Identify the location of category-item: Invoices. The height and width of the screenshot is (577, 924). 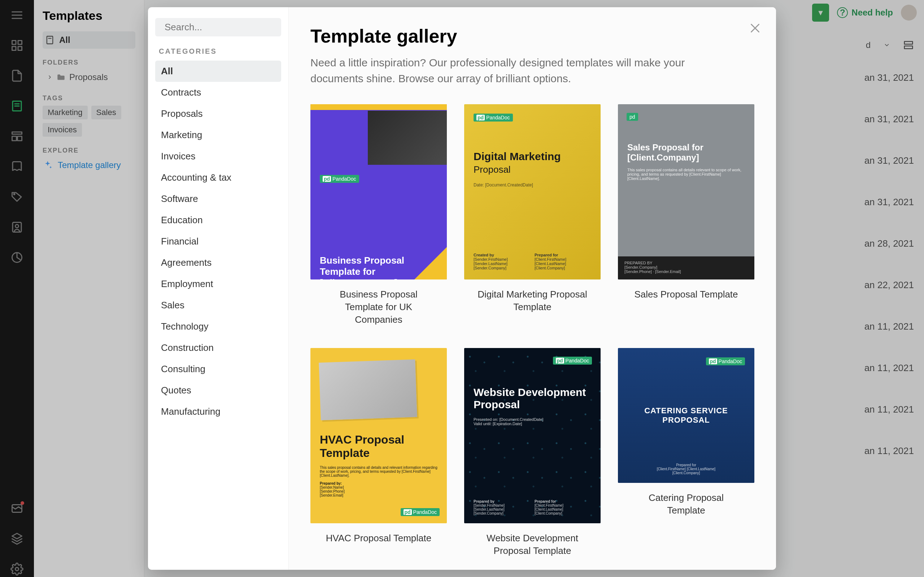
(218, 156).